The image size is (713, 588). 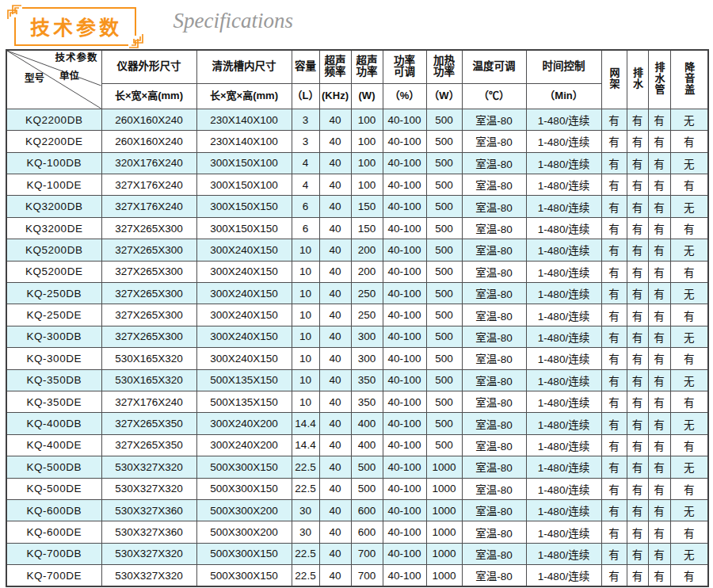 What do you see at coordinates (54, 358) in the screenshot?
I see `model-cell: KQ-300DE` at bounding box center [54, 358].